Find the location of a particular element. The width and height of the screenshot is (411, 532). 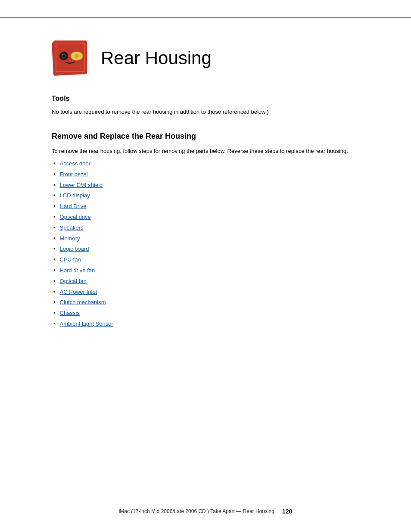

parts-link-4: Hard Drive is located at coordinates (73, 207).